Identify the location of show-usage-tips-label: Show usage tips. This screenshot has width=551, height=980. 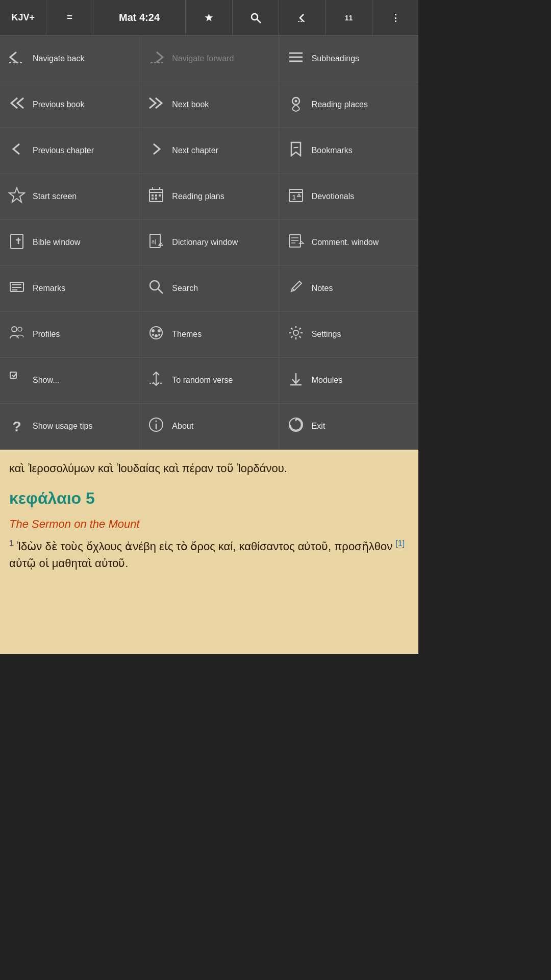
(62, 427).